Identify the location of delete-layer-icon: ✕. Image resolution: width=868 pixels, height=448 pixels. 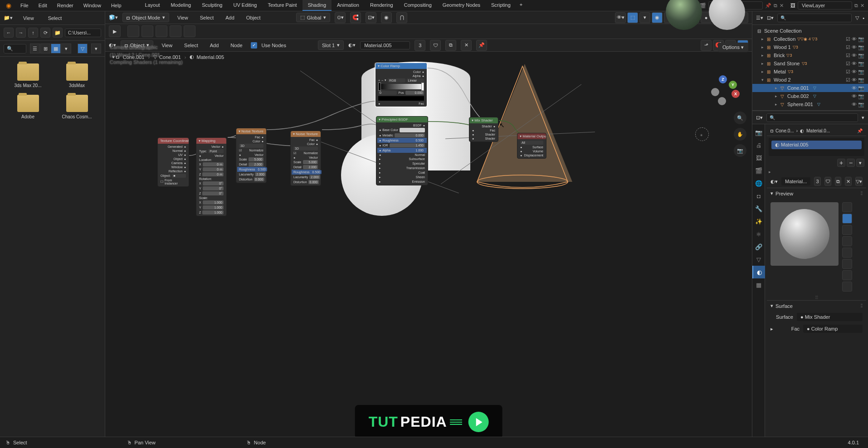
(863, 5).